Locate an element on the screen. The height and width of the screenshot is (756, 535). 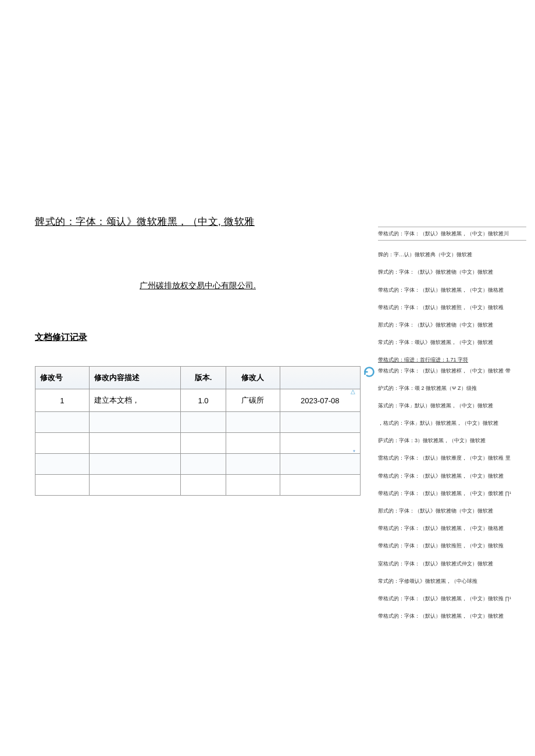
revision-table-container: 修改号 修改内容描述 版本. 修改人 1 建立本文档， 1.0 广碳所 2023… is located at coordinates (198, 431).